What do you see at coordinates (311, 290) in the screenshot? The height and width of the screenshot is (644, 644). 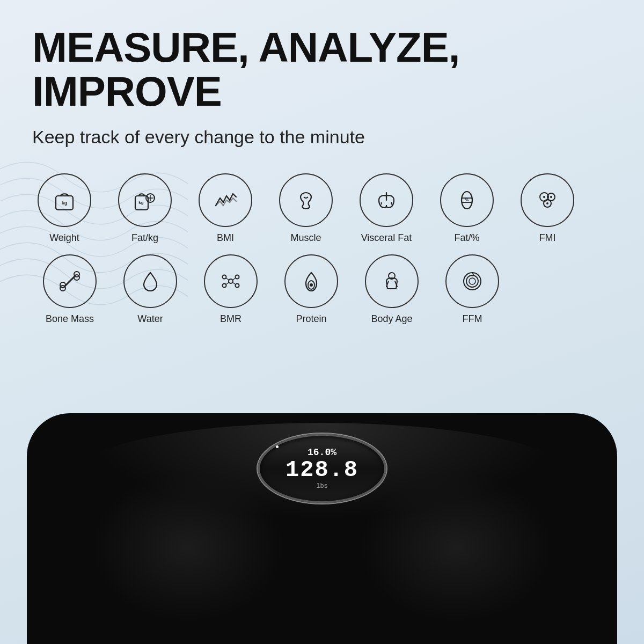 I see `metric-protein: Protein` at bounding box center [311, 290].